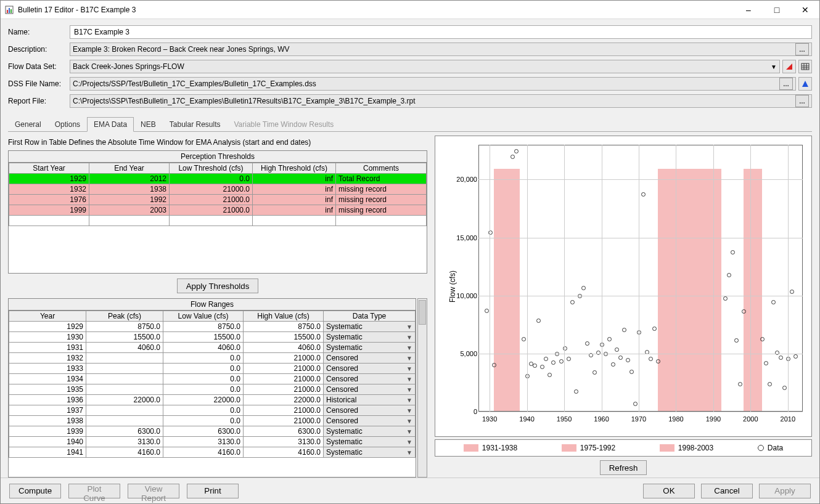 This screenshot has width=820, height=504. What do you see at coordinates (218, 286) in the screenshot?
I see `apply-thresholds-button: Apply Thresholds` at bounding box center [218, 286].